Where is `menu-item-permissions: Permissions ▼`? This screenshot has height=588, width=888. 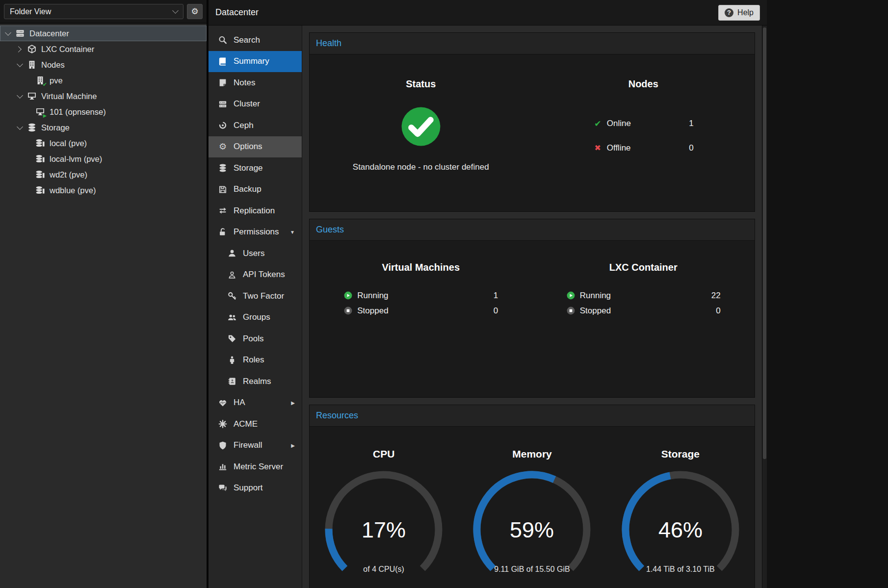
menu-item-permissions: Permissions ▼ is located at coordinates (255, 232).